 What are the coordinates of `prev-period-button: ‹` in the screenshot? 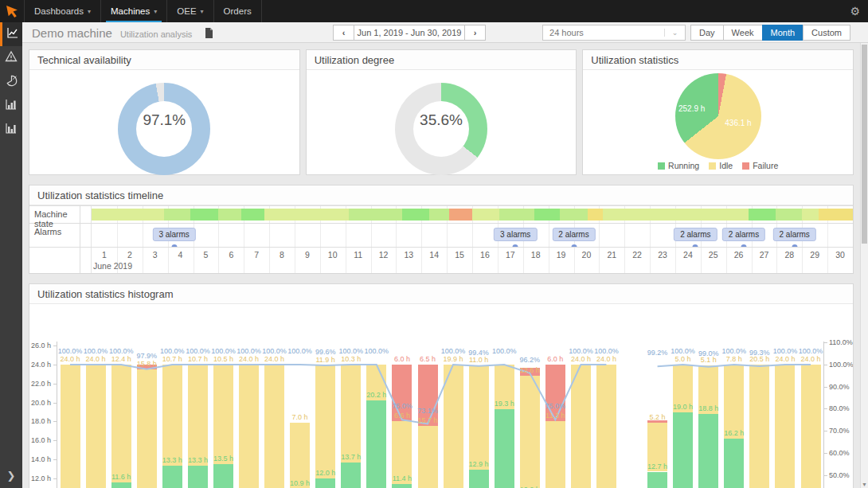 It's located at (344, 33).